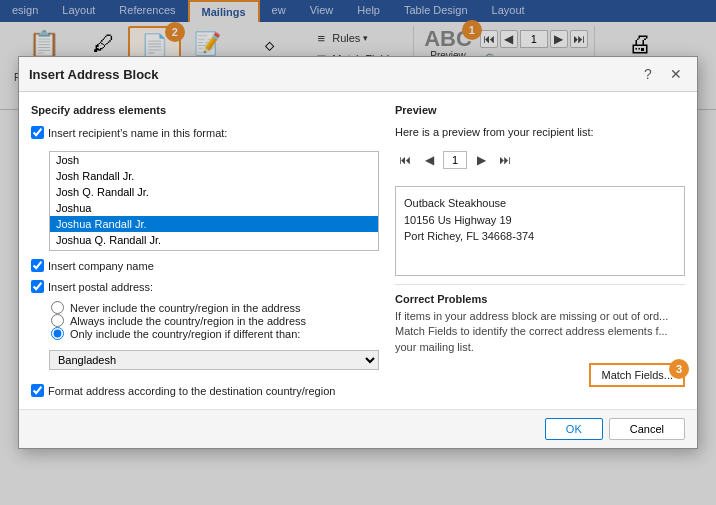 This screenshot has height=505, width=716. I want to click on insert-company-row: Insert company name, so click(205, 266).